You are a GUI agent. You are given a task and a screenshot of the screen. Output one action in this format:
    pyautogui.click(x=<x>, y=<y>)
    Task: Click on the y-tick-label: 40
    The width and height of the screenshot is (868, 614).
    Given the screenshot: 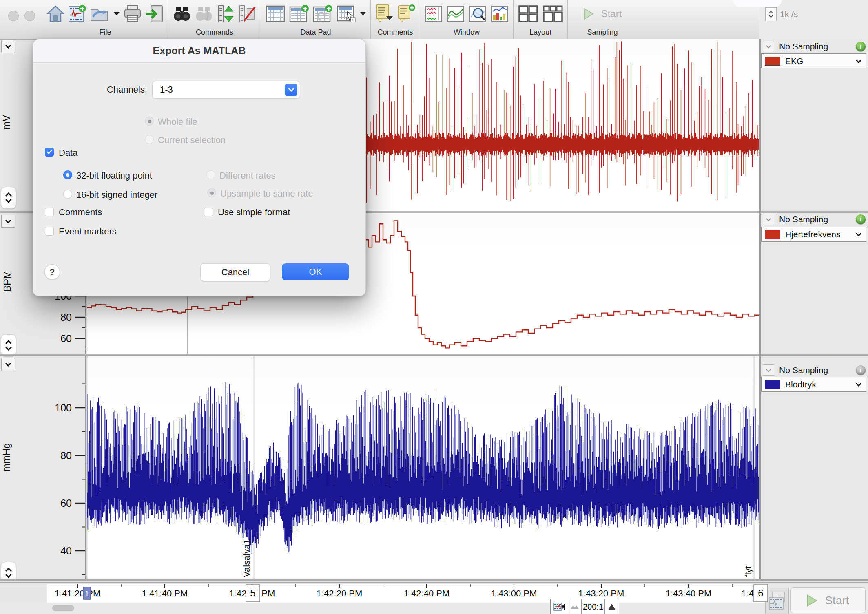 What is the action you would take?
    pyautogui.click(x=66, y=551)
    